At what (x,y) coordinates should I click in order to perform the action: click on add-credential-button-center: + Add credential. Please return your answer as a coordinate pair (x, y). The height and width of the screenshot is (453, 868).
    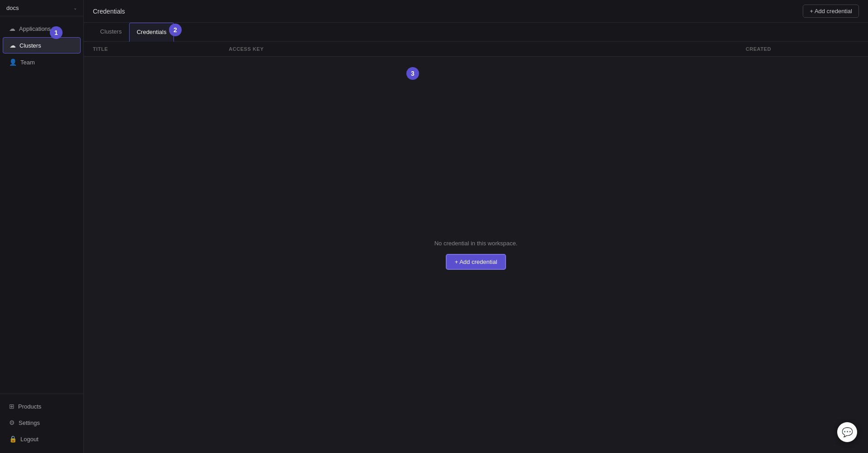
    Looking at the image, I should click on (476, 262).